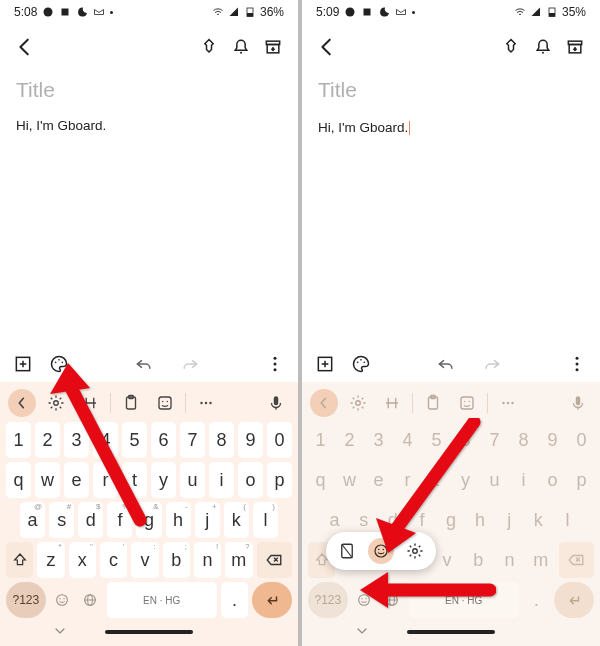 This screenshot has height=646, width=600. I want to click on key-k: k, so click(538, 520).